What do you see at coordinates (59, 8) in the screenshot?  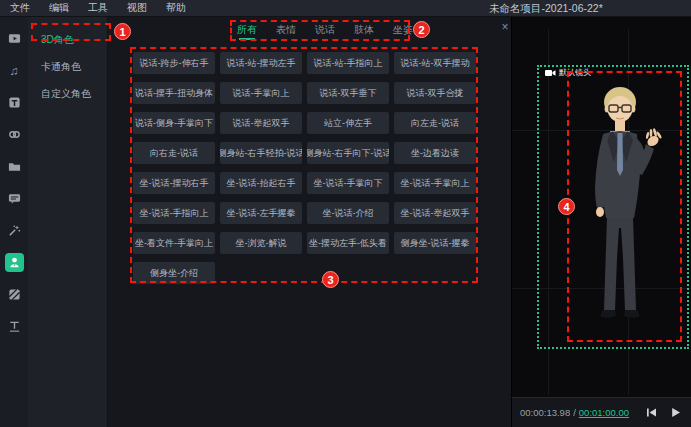 I see `menu-item: 编辑` at bounding box center [59, 8].